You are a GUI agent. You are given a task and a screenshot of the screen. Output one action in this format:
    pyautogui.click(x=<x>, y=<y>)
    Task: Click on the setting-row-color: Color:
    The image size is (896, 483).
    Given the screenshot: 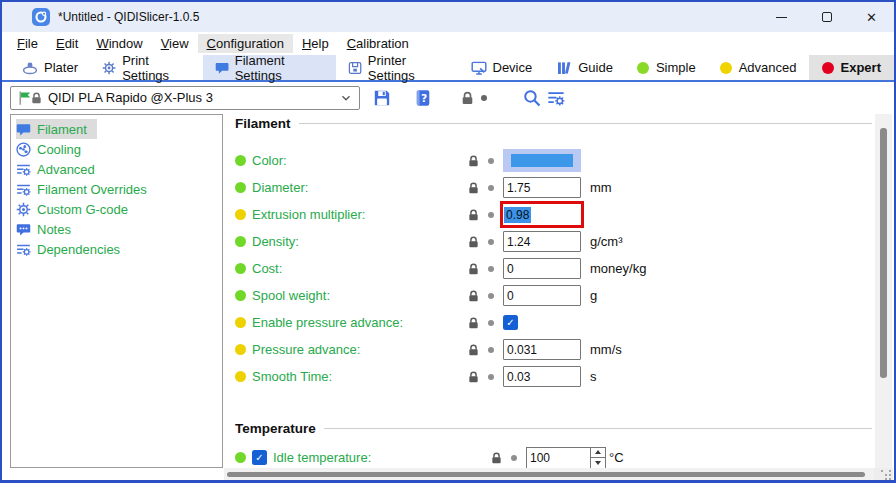 What is the action you would take?
    pyautogui.click(x=440, y=160)
    